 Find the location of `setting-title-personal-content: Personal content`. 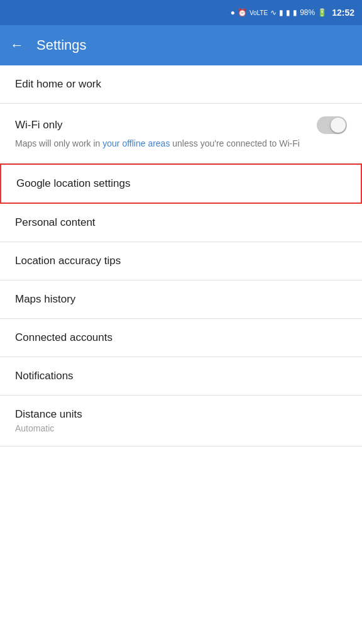

setting-title-personal-content: Personal content is located at coordinates (55, 223).